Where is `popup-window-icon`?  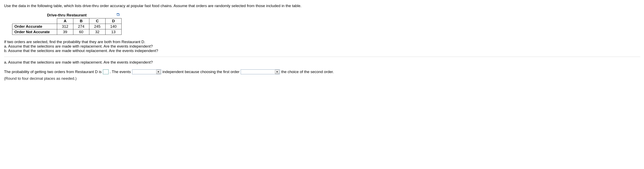
popup-window-icon is located at coordinates (118, 15).